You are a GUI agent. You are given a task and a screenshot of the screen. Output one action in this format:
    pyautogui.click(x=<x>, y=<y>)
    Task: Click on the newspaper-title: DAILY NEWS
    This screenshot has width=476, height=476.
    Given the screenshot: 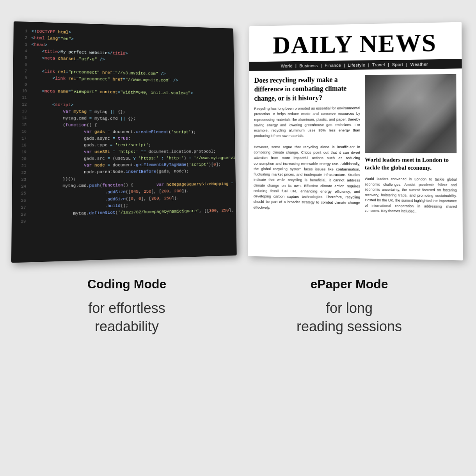 What is the action you would take?
    pyautogui.click(x=355, y=44)
    